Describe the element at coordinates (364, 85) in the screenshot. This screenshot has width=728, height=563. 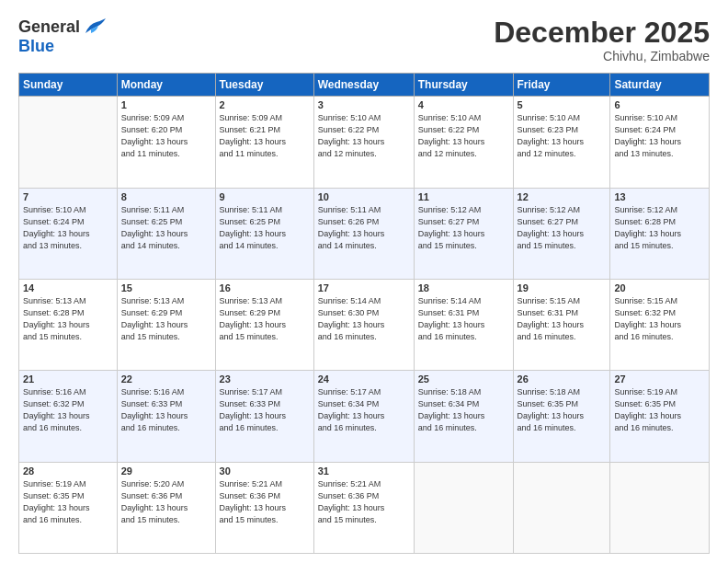
I see `calendar-header-row: Sunday Monday Tuesday Wednesday Thursday…` at that location.